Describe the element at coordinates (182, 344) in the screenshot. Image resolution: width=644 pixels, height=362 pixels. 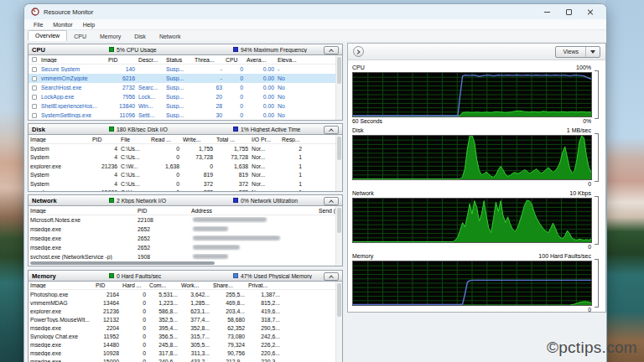
I see `table-row: msedge.exe144800245,8...305,5...79,32422…` at that location.